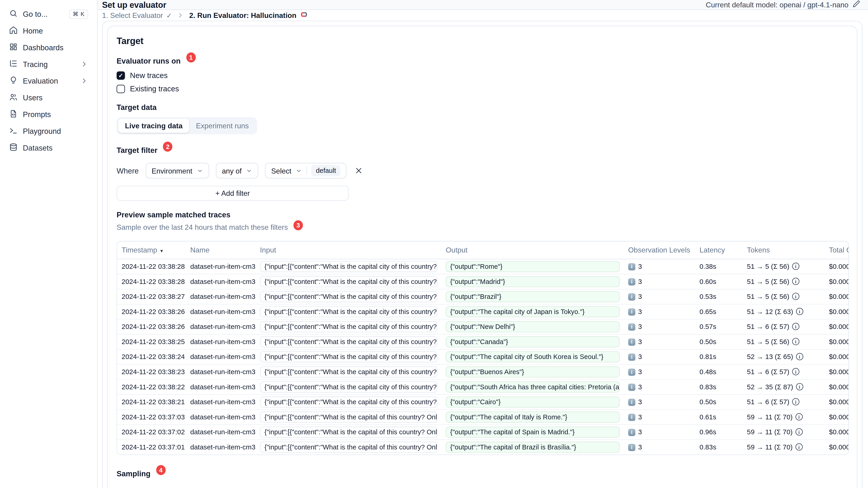 The image size is (868, 488). Describe the element at coordinates (49, 148) in the screenshot. I see `sidebar-item-datasets: Datasets` at that location.